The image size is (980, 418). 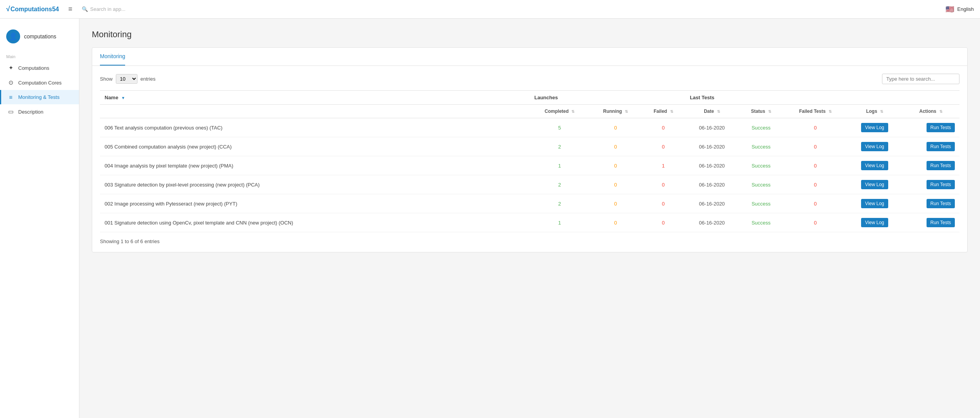 I want to click on failed-tests-sort-icon: ⇅, so click(x=830, y=112).